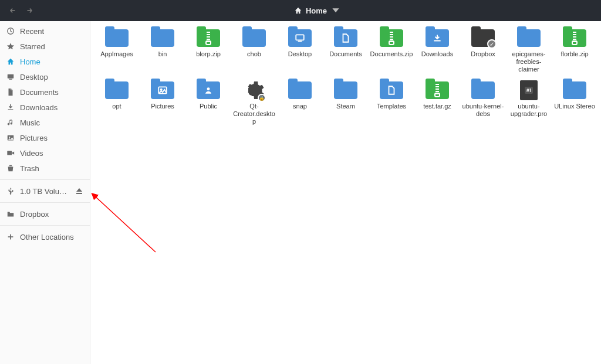  Describe the element at coordinates (529, 103) in the screenshot. I see `file-item: #!ubuntu-upgrader.pro` at that location.